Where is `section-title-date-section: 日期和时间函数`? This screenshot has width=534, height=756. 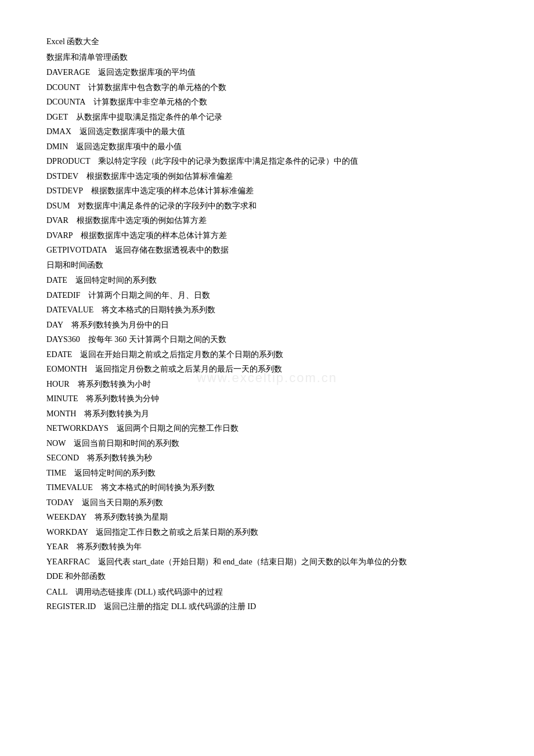
section-title-date-section: 日期和时间函数 is located at coordinates (267, 266).